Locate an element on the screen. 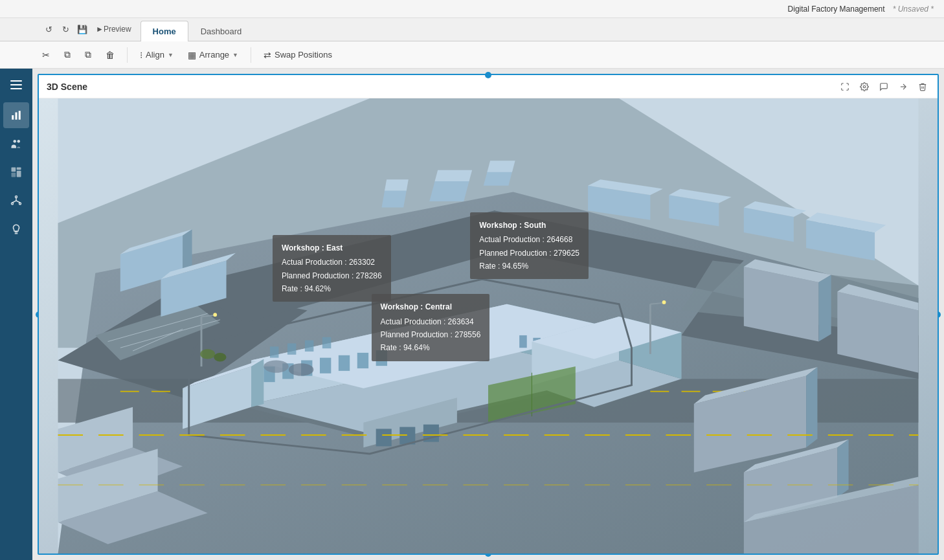 The height and width of the screenshot is (560, 944). widget-delete-button is located at coordinates (923, 87).